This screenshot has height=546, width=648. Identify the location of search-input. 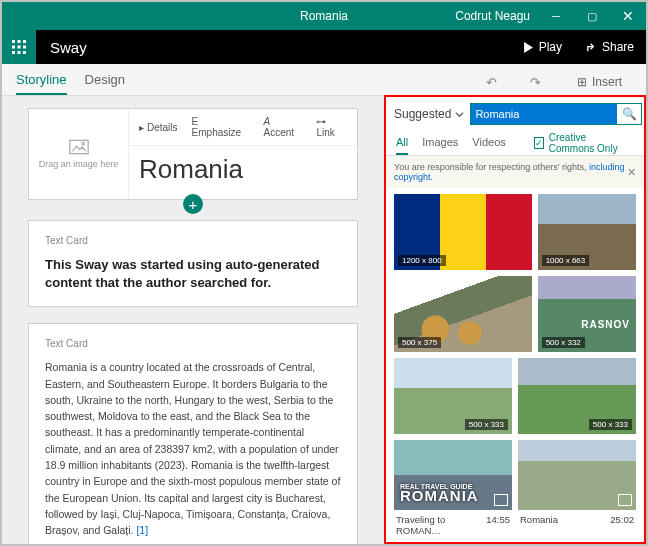
(544, 114).